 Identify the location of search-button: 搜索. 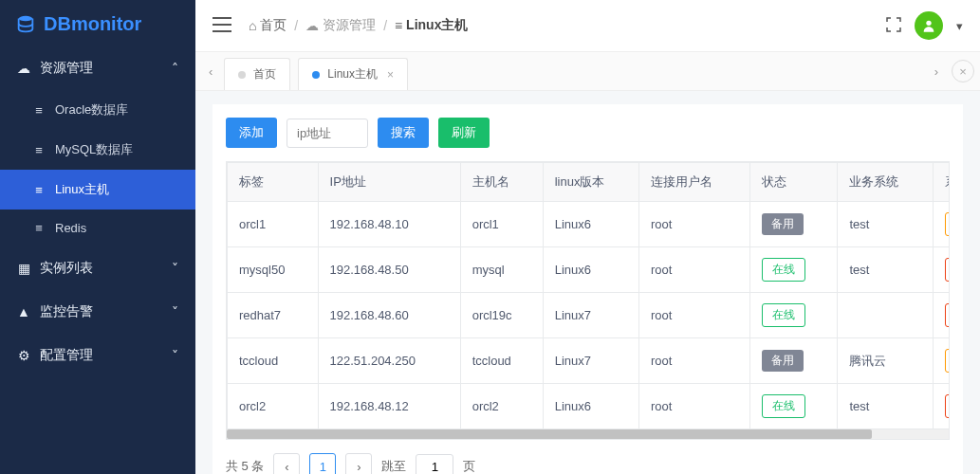
(403, 133).